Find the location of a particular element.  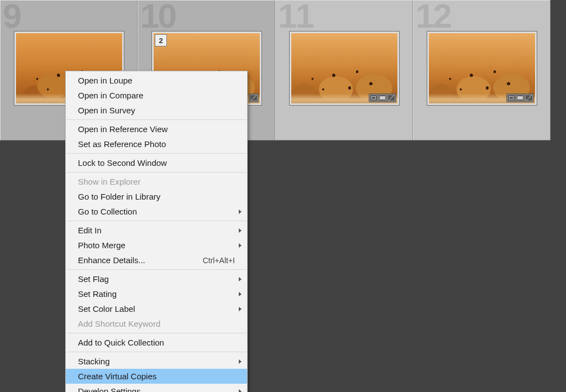

menu-item: Go to Collection is located at coordinates (156, 211).